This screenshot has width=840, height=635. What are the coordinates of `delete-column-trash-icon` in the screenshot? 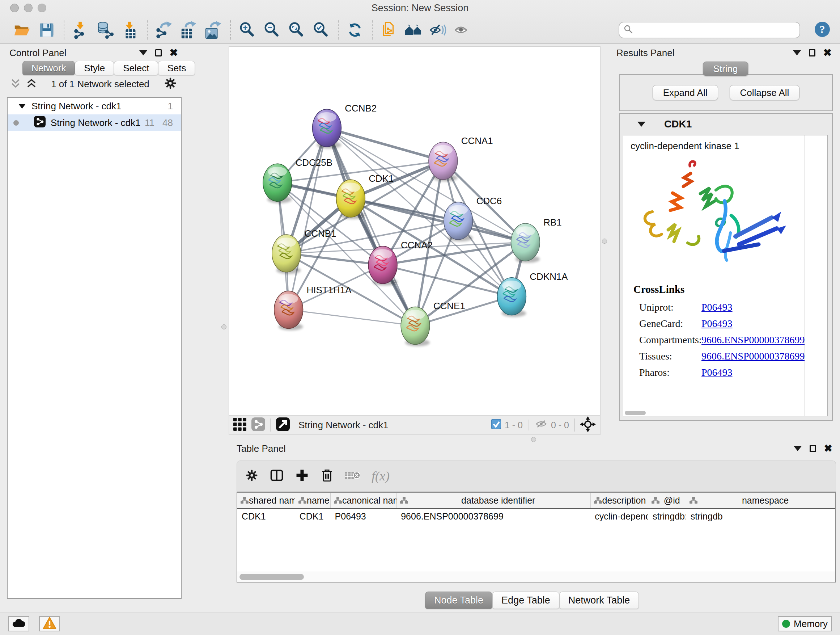 It's located at (327, 476).